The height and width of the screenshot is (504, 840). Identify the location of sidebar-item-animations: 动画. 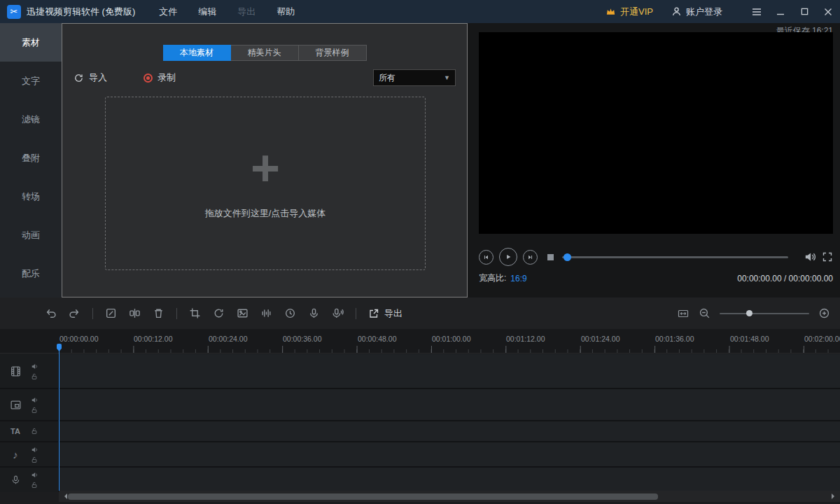
(31, 235).